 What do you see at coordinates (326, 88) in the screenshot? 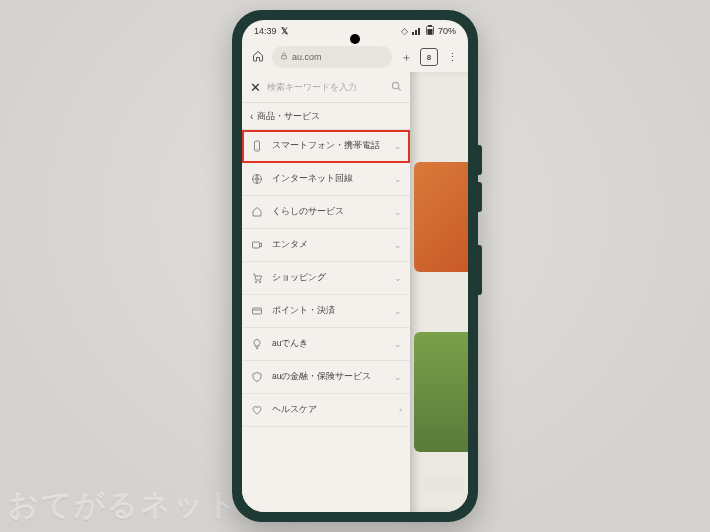
I see `menu-search-row: ✕ 検索キーワードを入力` at bounding box center [326, 88].